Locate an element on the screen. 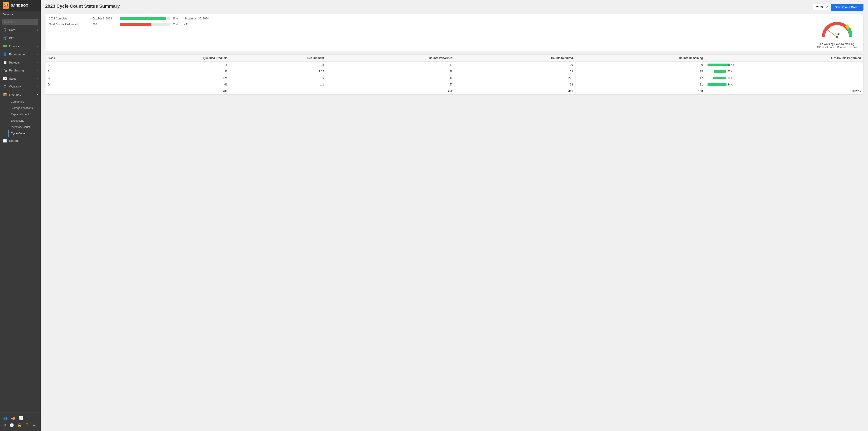 The image size is (868, 431). cell-required: 53 is located at coordinates (515, 71).